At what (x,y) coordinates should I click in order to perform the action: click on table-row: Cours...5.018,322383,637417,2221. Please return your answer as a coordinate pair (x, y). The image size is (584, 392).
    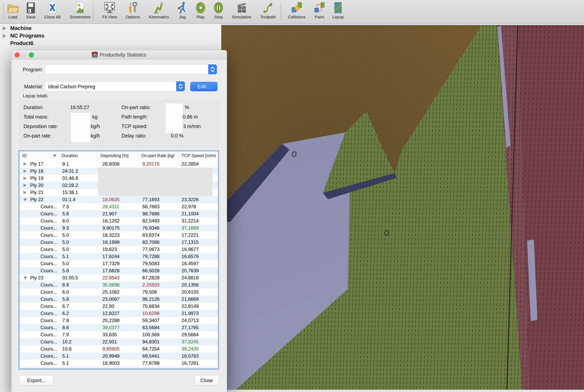
    Looking at the image, I should click on (119, 235).